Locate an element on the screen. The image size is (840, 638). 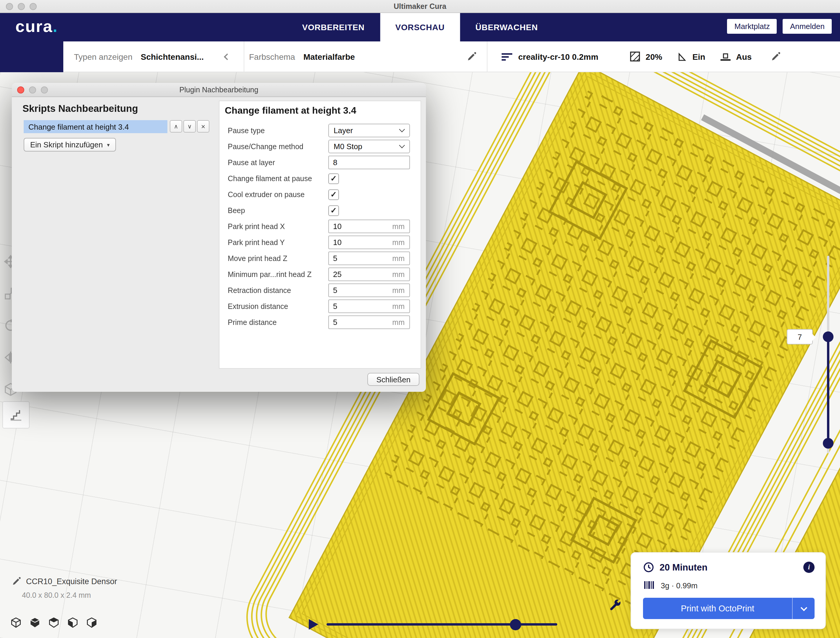
layer-slider: 7 is located at coordinates (828, 355).